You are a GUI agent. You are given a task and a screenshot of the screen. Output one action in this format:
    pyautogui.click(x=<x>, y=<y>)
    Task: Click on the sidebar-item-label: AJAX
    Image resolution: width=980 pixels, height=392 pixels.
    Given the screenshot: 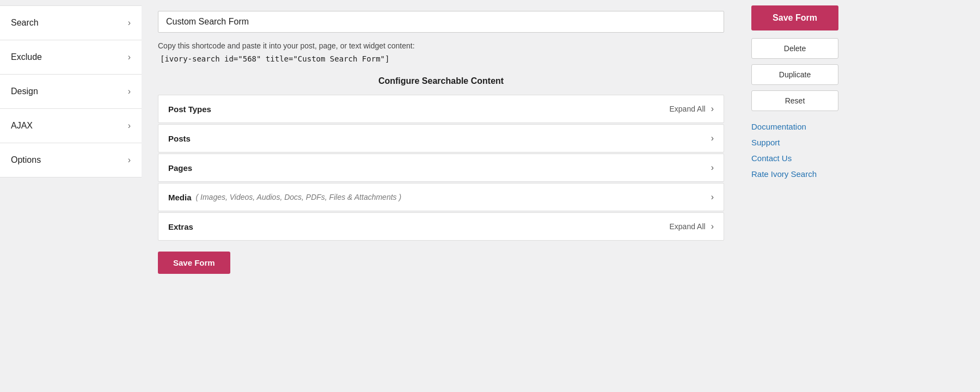 What is the action you would take?
    pyautogui.click(x=22, y=126)
    